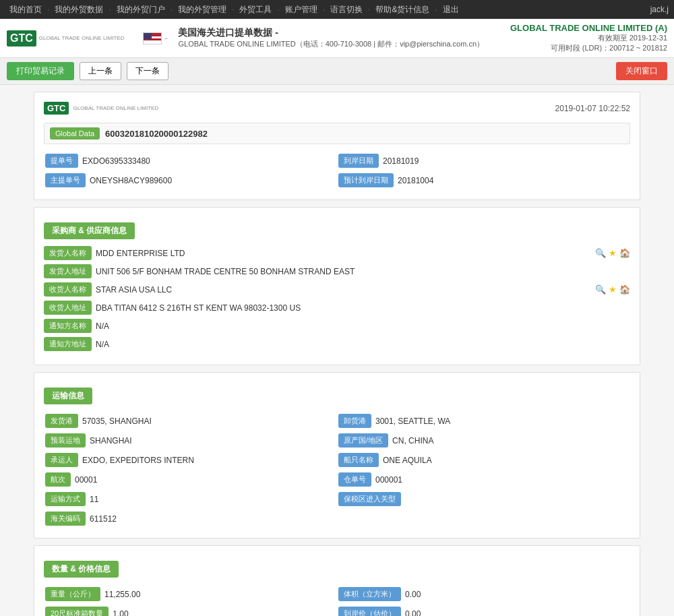  What do you see at coordinates (355, 480) in the screenshot?
I see `warehouse-label: 仓单号` at bounding box center [355, 480].